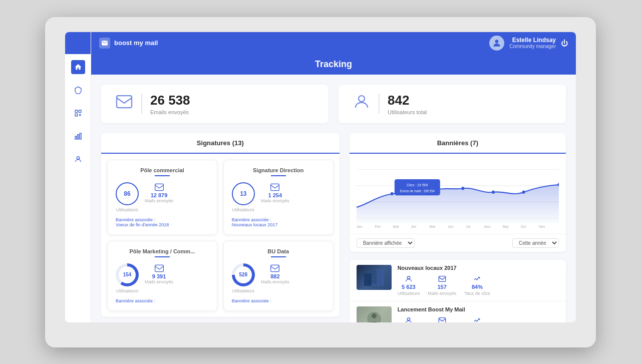 The height and width of the screenshot is (364, 641). Describe the element at coordinates (432, 226) in the screenshot. I see `svg-text: Mai` at that location.